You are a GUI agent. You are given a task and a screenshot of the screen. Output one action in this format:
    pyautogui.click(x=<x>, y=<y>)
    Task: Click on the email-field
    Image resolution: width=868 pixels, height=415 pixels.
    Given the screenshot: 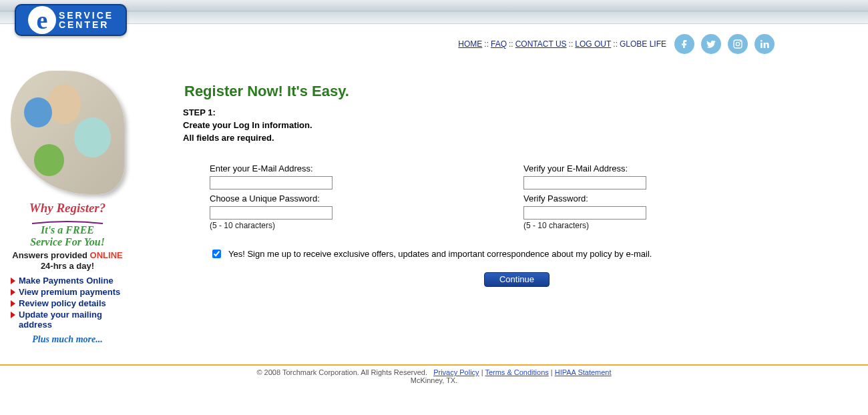 What is the action you would take?
    pyautogui.click(x=271, y=183)
    